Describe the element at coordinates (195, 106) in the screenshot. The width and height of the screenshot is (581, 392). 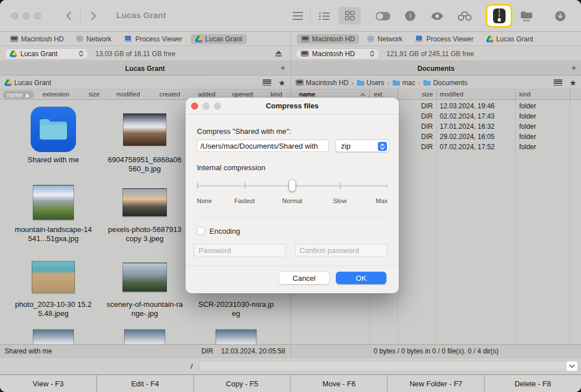
I see `dialog-close-button` at that location.